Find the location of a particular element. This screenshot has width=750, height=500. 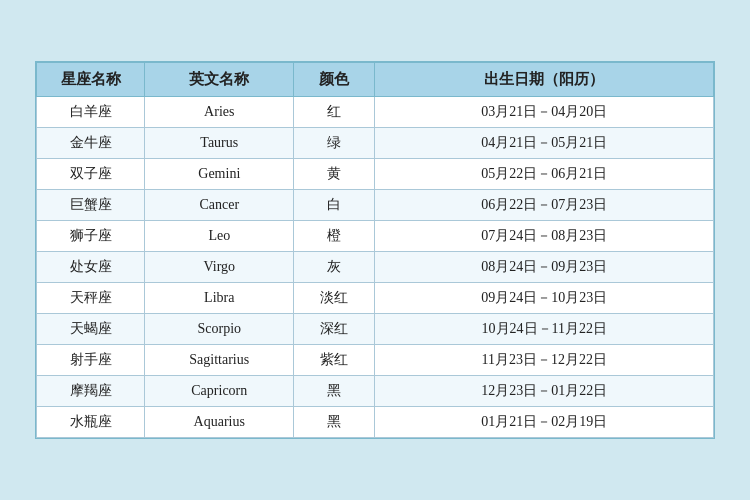

table-cell-3-2: 白 is located at coordinates (334, 206).